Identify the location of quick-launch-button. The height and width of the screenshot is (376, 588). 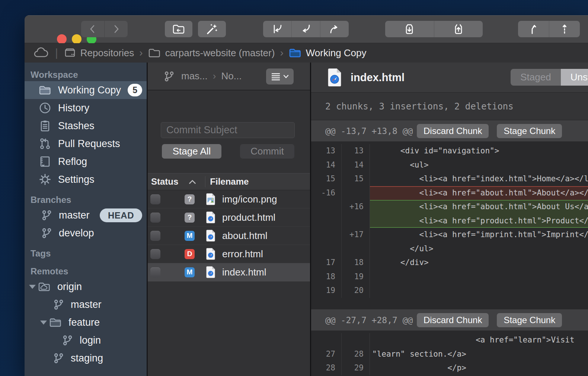
(212, 29).